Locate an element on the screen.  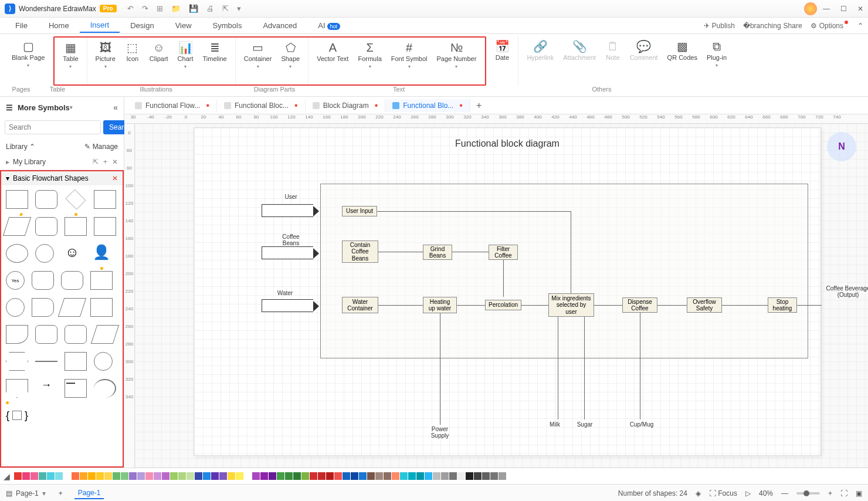
label-sugar: Sugar is located at coordinates (585, 425).